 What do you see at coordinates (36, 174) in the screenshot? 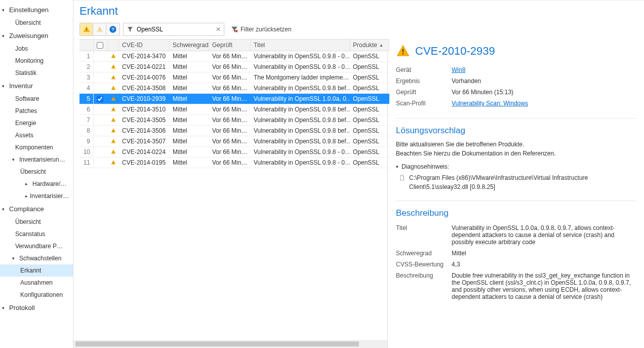
I see `sidebar: ▾EinstellungenÜbersicht▾ZuweisungenJobsM…` at bounding box center [36, 174].